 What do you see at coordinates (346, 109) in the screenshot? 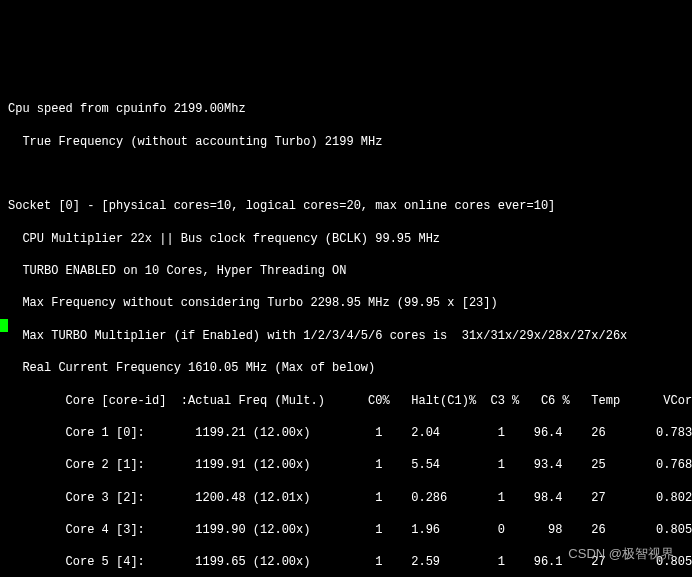
I see `cpu-speed-line: Cpu speed from cpuinfo 2199.00Mhz` at bounding box center [346, 109].